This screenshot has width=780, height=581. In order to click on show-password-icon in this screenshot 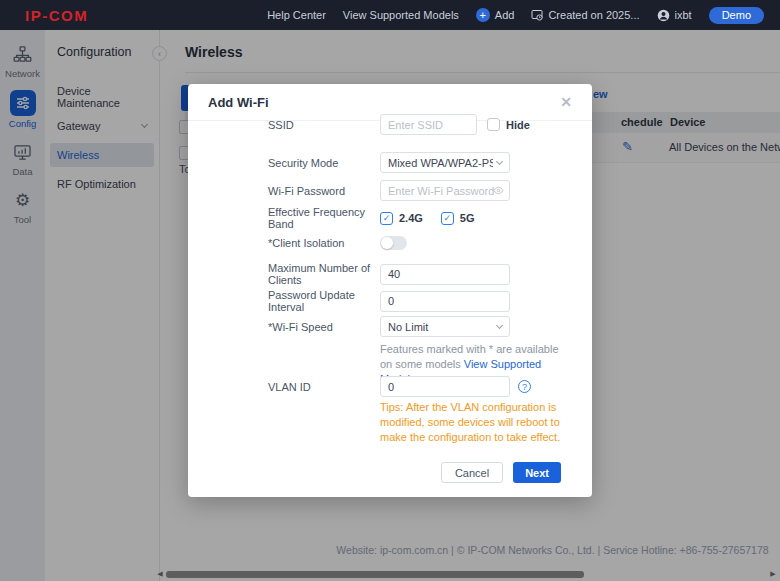, I will do `click(498, 192)`.